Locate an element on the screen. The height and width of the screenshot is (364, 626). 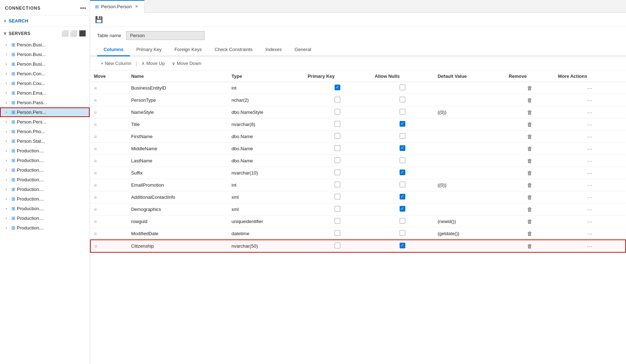
sidebar-tree-item-10: › ⊞ Person.Stat... is located at coordinates (45, 141).